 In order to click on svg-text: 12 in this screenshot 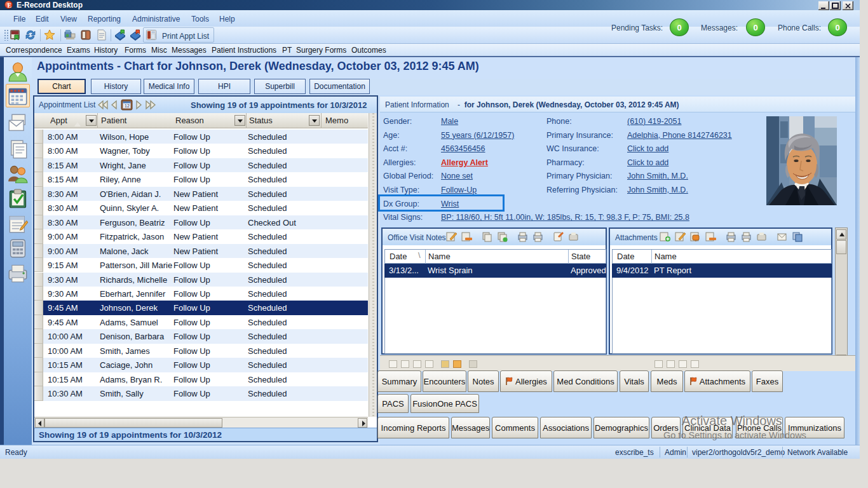, I will do `click(127, 105)`.